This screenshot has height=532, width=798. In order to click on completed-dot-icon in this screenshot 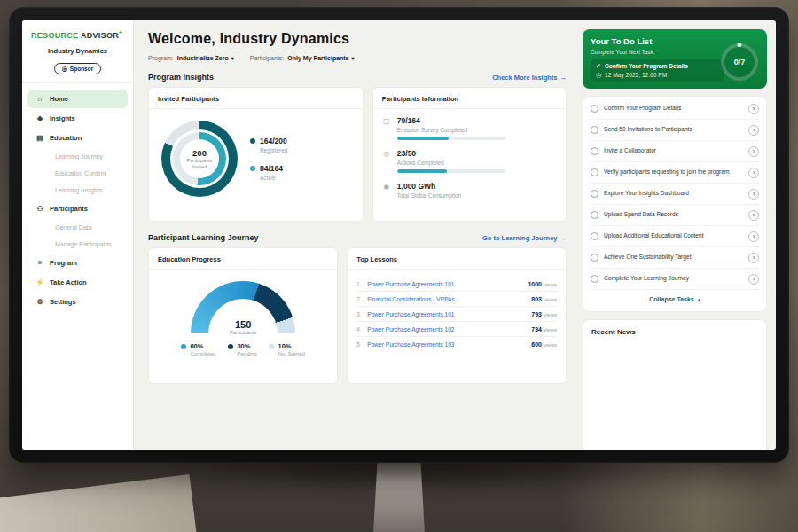, I will do `click(184, 347)`.